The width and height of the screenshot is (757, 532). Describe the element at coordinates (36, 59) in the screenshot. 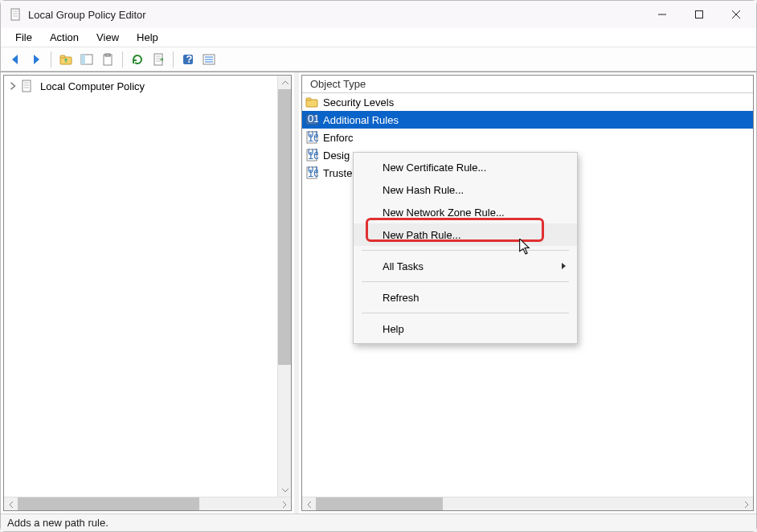

I see `nav-forward-button` at that location.